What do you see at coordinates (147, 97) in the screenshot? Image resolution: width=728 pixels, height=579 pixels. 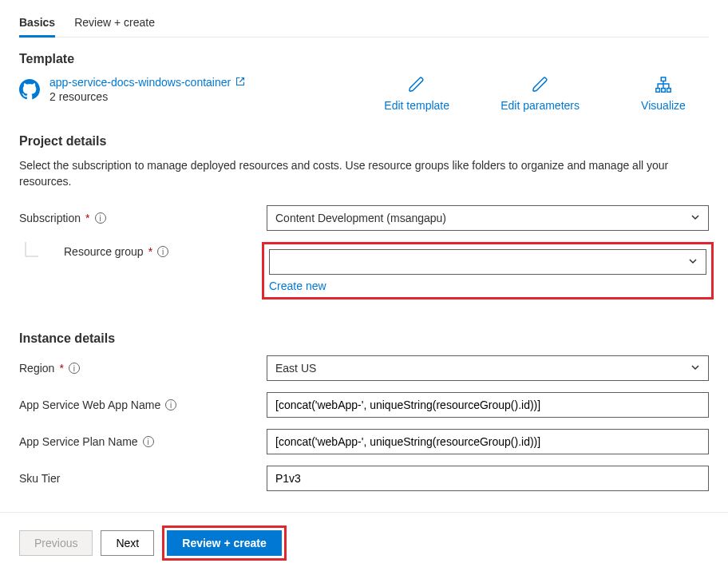 I see `template-resource-count: 2 resources` at bounding box center [147, 97].